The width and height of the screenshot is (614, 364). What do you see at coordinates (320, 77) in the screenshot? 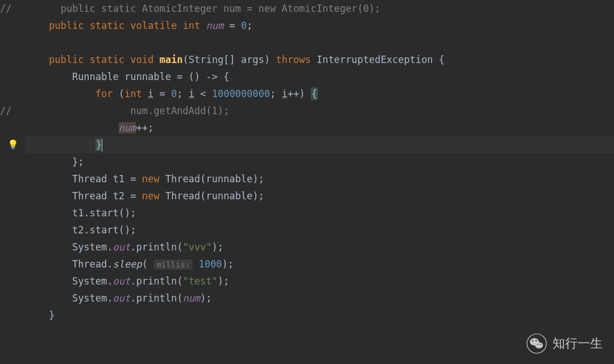
I see `code-line: Runnable runnable = () -> {` at bounding box center [320, 77].